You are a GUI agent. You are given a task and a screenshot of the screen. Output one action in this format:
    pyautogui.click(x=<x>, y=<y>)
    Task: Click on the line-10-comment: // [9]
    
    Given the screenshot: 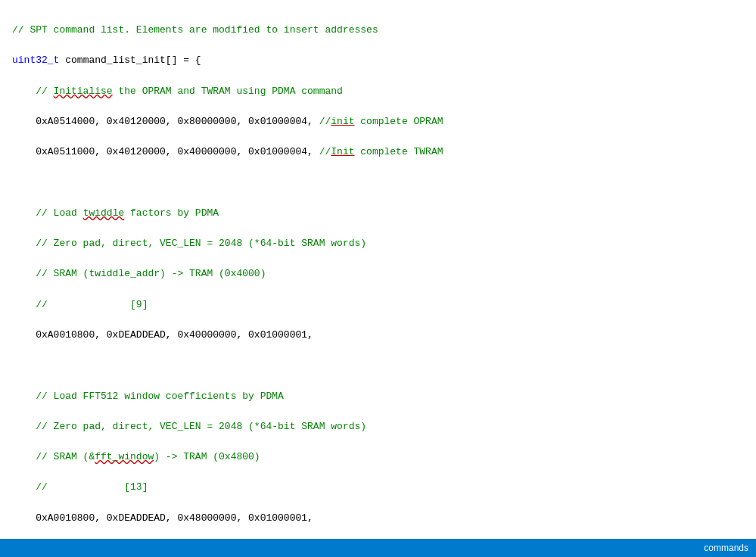 What is the action you would take?
    pyautogui.click(x=80, y=304)
    